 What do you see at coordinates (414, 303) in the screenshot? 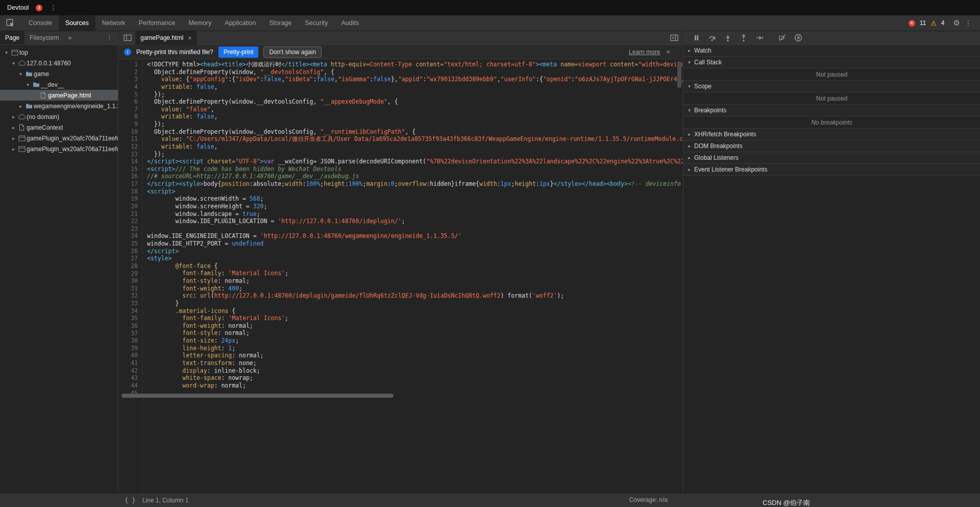
I see `code-line: }` at bounding box center [414, 303].